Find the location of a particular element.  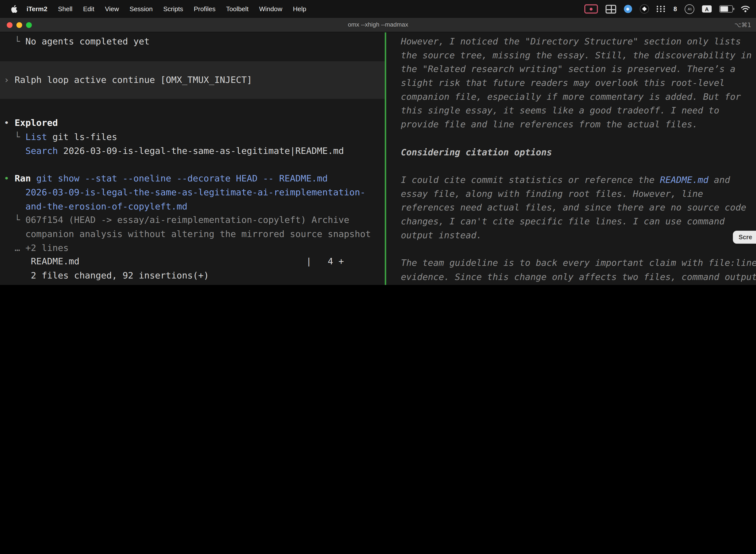

apple-logo-icon is located at coordinates (14, 9).